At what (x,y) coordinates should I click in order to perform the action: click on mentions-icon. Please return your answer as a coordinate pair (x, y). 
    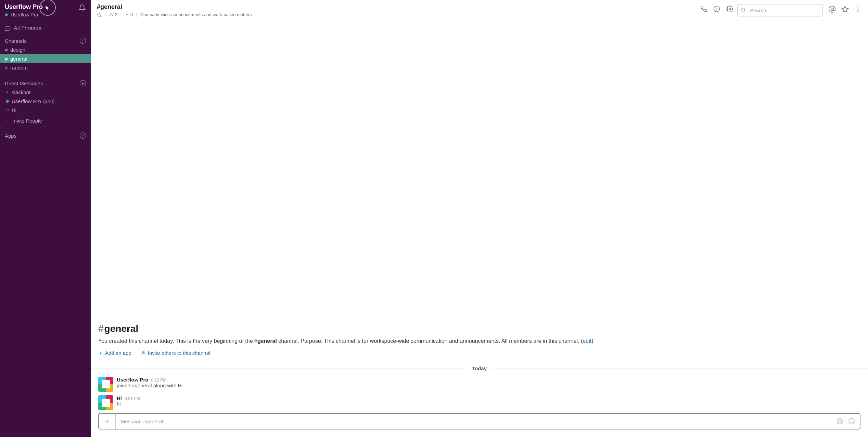
    Looking at the image, I should click on (832, 9).